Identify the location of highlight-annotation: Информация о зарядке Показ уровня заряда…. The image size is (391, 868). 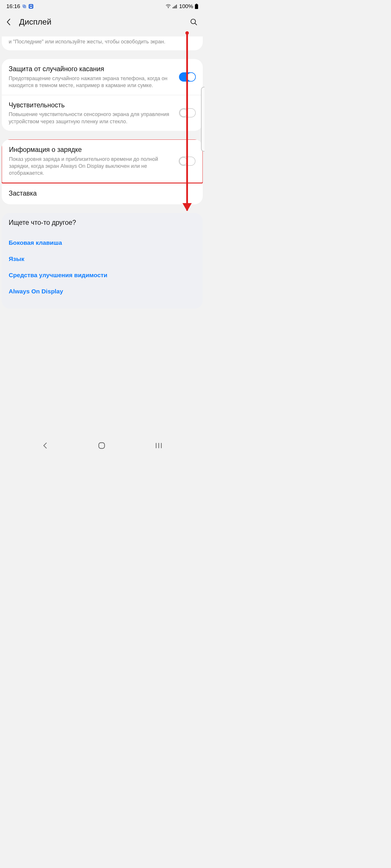
(102, 161).